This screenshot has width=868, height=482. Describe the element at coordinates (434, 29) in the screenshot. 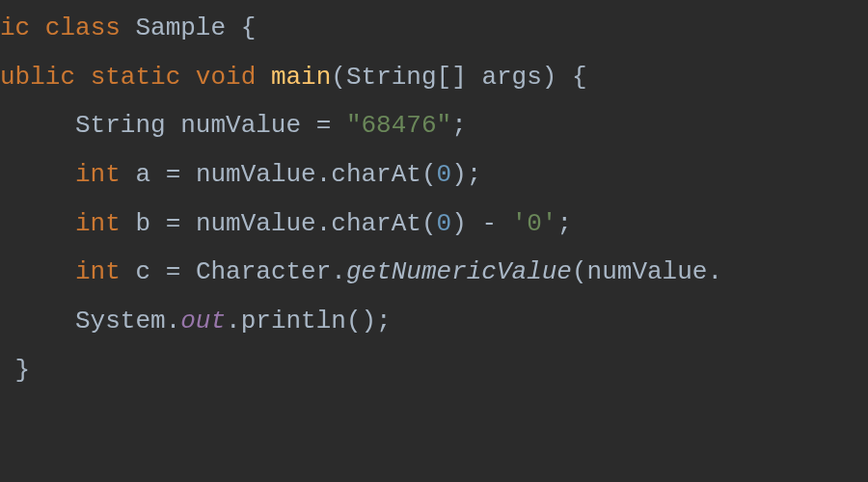

I see `code-line: ic class Sample {` at that location.